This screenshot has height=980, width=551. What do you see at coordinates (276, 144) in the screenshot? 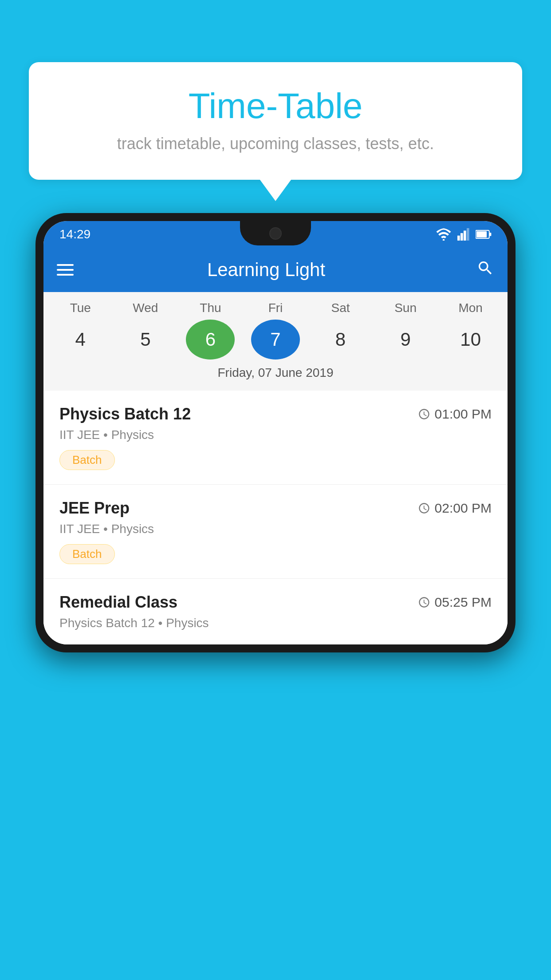
I see `bubble-subtitle: track timetable, upcoming classes, tests…` at bounding box center [276, 144].